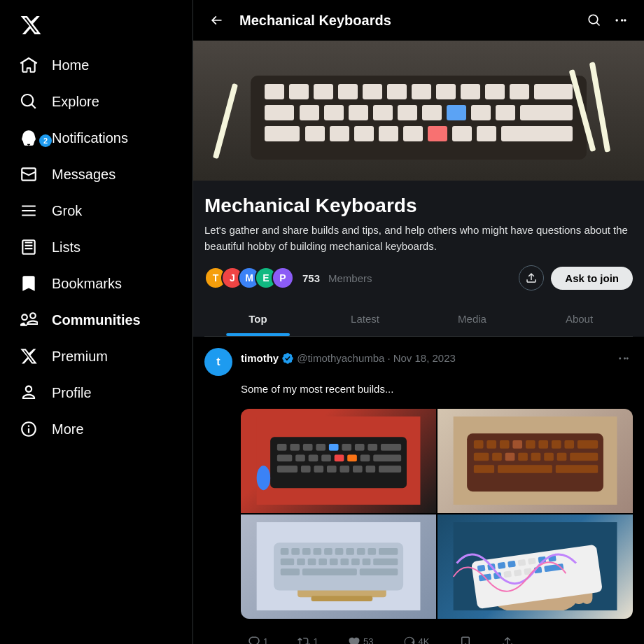  Describe the element at coordinates (288, 358) in the screenshot. I see `verified-icon` at that location.